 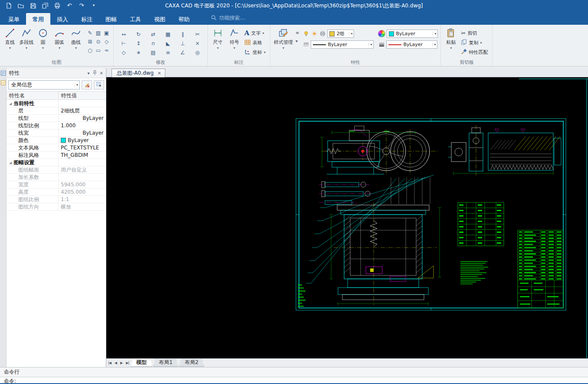 I want to click on menu-tab-annotate: 标注, so click(x=87, y=19).